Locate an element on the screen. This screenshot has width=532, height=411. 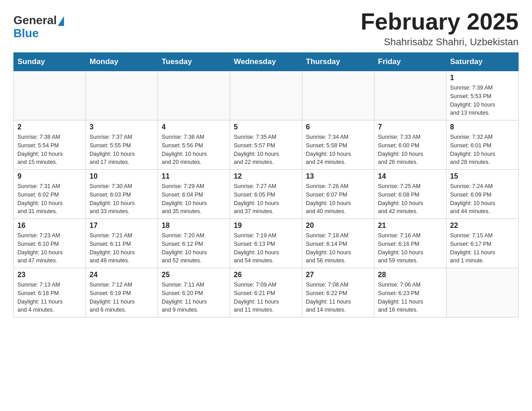
day-info: Sunrise: 7:30 AMSunset: 6:03 PMDaylight:… is located at coordinates (122, 199).